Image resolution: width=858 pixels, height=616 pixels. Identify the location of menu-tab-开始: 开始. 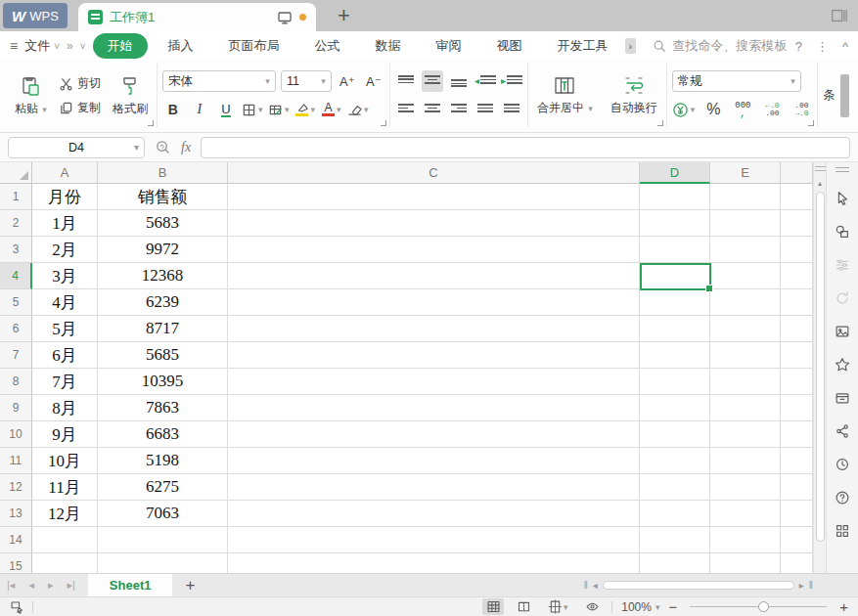
(120, 46).